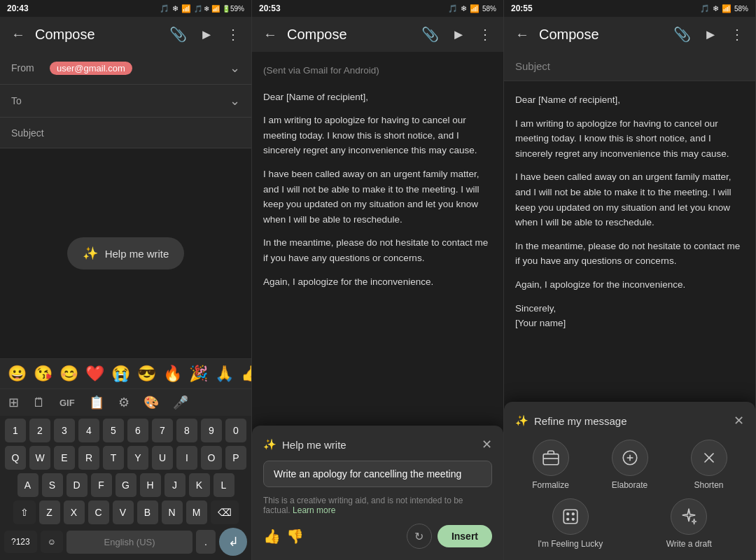 The height and width of the screenshot is (560, 756). What do you see at coordinates (314, 445) in the screenshot?
I see `modal-title-text: Help me write` at bounding box center [314, 445].